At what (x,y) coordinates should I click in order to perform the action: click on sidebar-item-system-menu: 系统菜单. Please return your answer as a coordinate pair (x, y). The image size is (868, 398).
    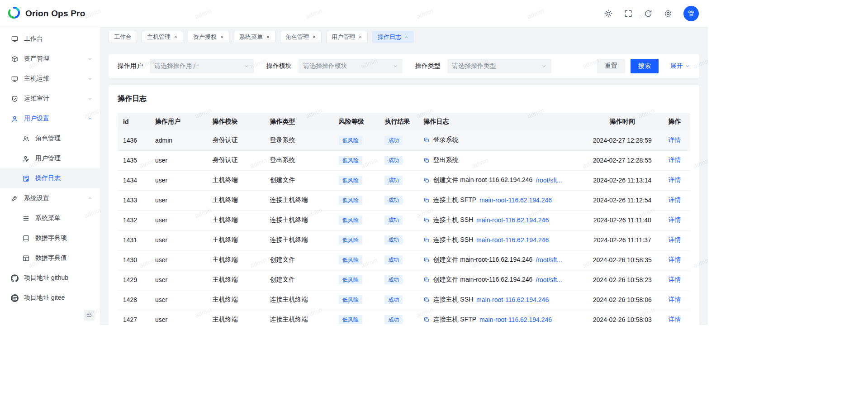
    Looking at the image, I should click on (50, 218).